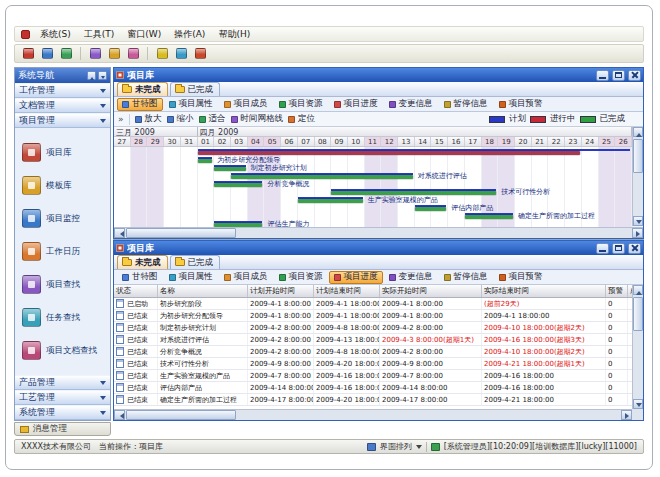 This screenshot has height=477, width=660. I want to click on message-management-tab: 消息管理, so click(62, 429).